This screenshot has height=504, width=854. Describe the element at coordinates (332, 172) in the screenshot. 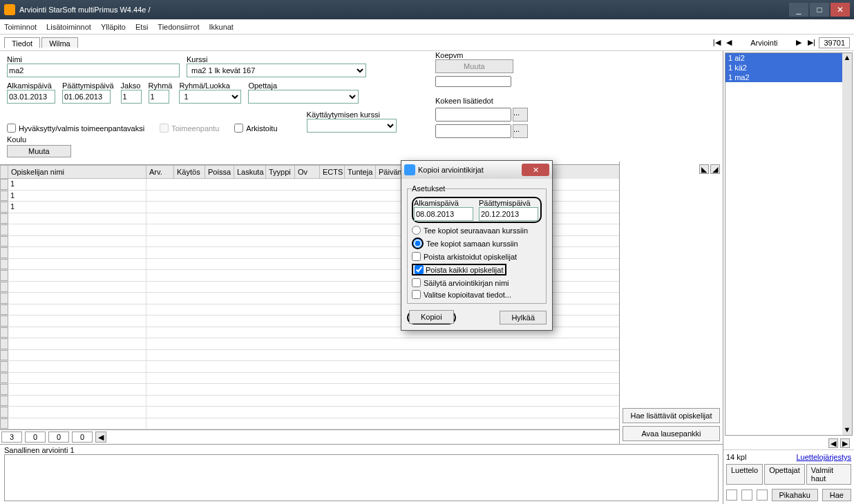

I see `col-7: ECTS` at that location.